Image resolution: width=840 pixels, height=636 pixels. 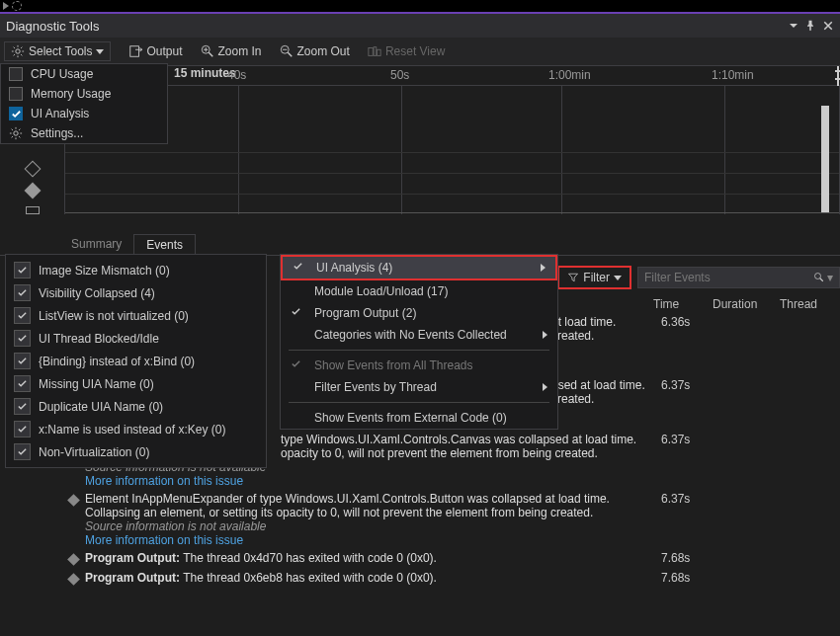 I want to click on output-icon, so click(x=135, y=51).